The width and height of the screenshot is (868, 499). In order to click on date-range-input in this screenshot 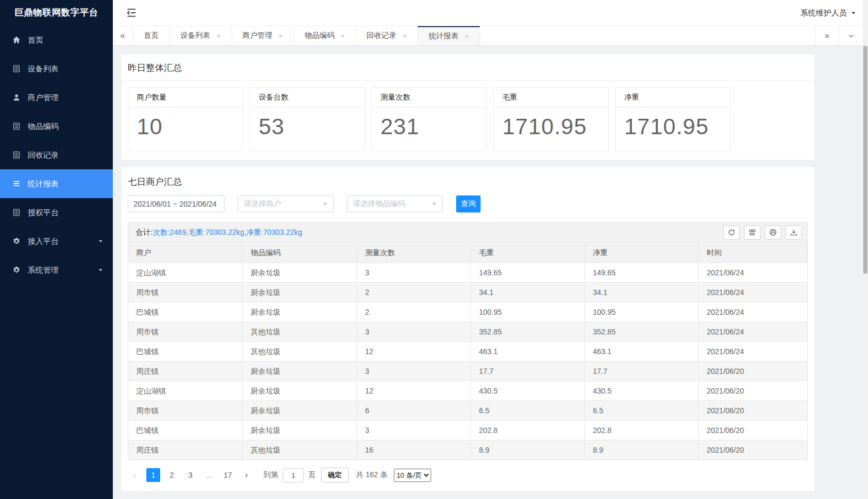, I will do `click(176, 204)`.